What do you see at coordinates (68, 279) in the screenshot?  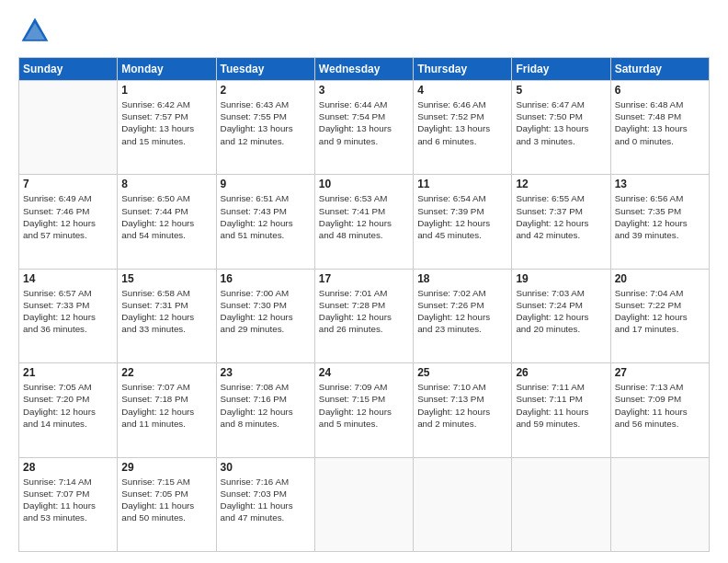 I see `day-number: 14` at bounding box center [68, 279].